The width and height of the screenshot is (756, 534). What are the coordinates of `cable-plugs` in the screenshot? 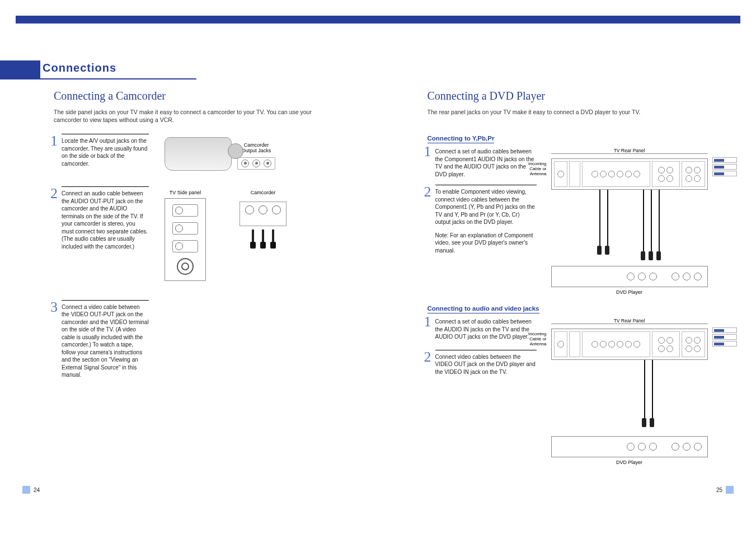 It's located at (263, 239).